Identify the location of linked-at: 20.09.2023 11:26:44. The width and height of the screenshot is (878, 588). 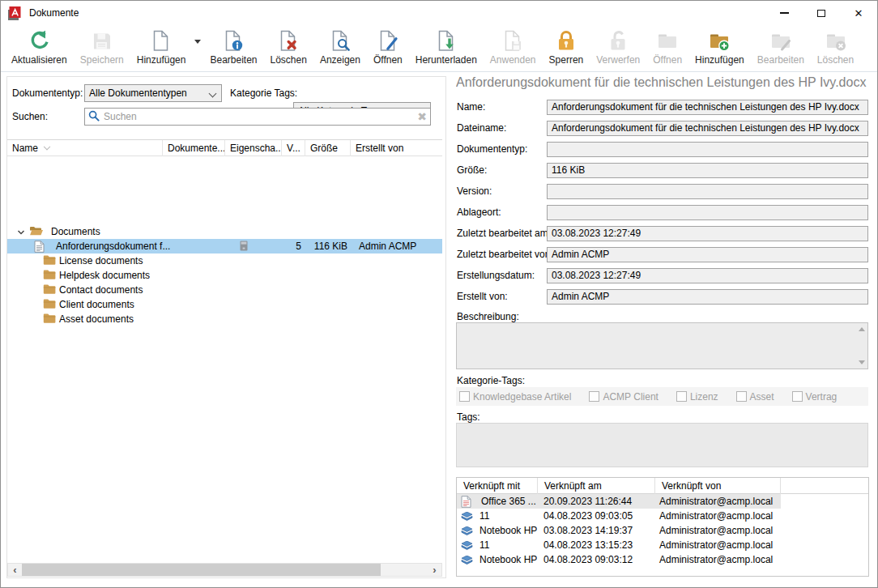
(588, 501).